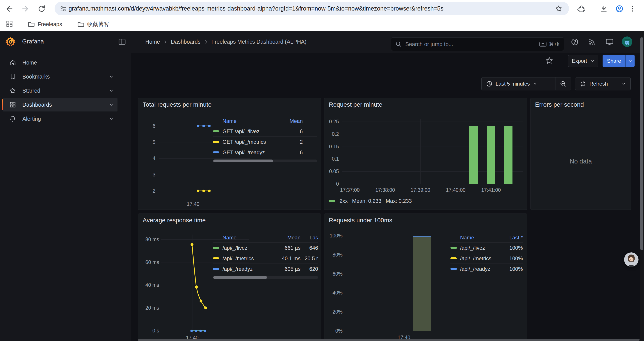 This screenshot has height=341, width=644. What do you see at coordinates (186, 42) in the screenshot?
I see `breadcrumb-dashboards: Dashboards` at bounding box center [186, 42].